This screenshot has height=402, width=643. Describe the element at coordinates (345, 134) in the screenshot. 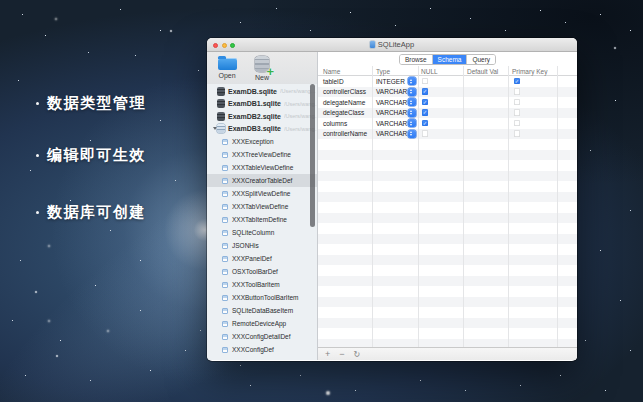

I see `column-name-cell: controllerName` at that location.